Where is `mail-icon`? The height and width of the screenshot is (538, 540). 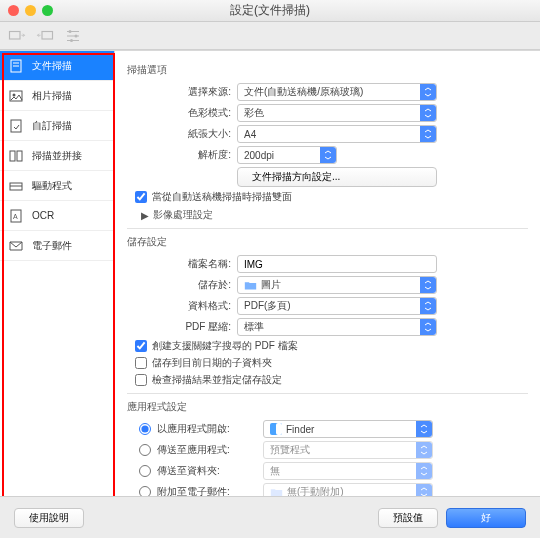 mail-icon is located at coordinates (16, 246).